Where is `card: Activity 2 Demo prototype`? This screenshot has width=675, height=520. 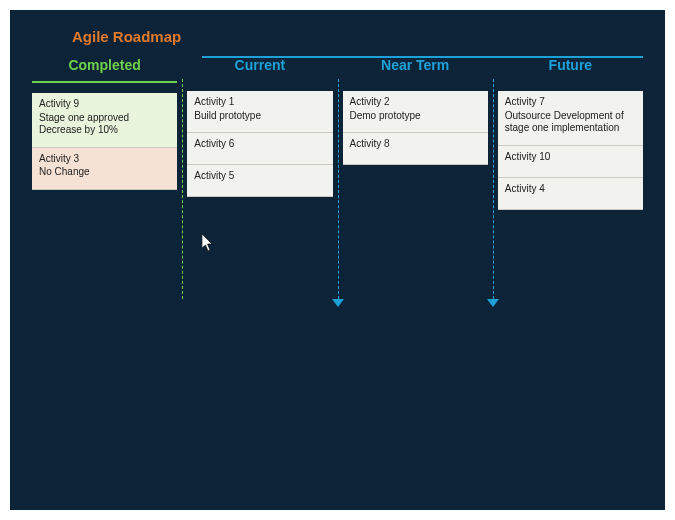 card: Activity 2 Demo prototype is located at coordinates (416, 112).